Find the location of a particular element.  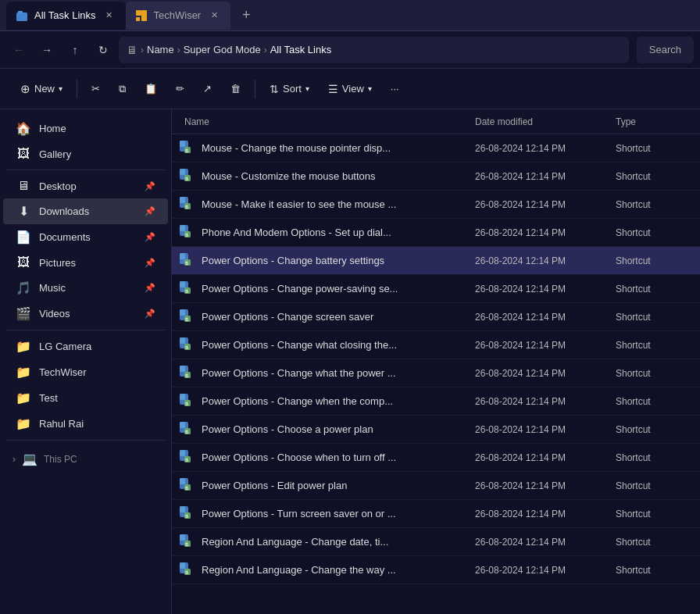

sidebar-item-rahulrai: 📁 Rahul Rai is located at coordinates (86, 423).